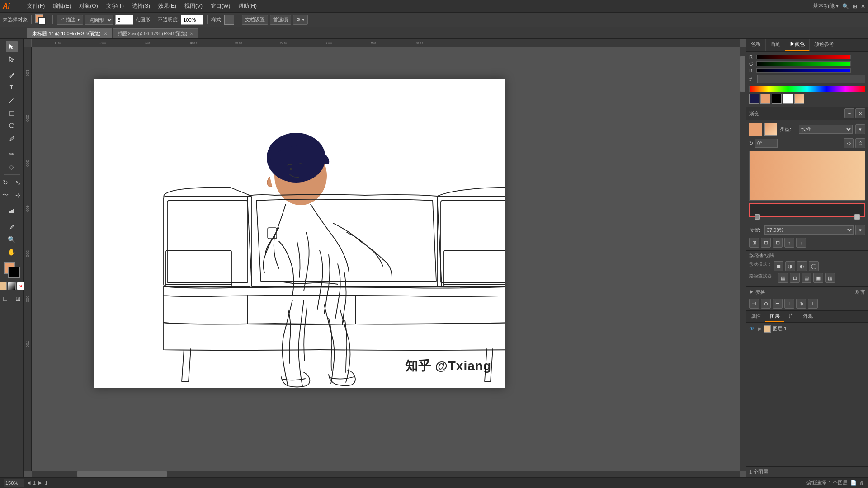 The image size is (868, 488). What do you see at coordinates (12, 75) in the screenshot?
I see `pen-tool` at bounding box center [12, 75].